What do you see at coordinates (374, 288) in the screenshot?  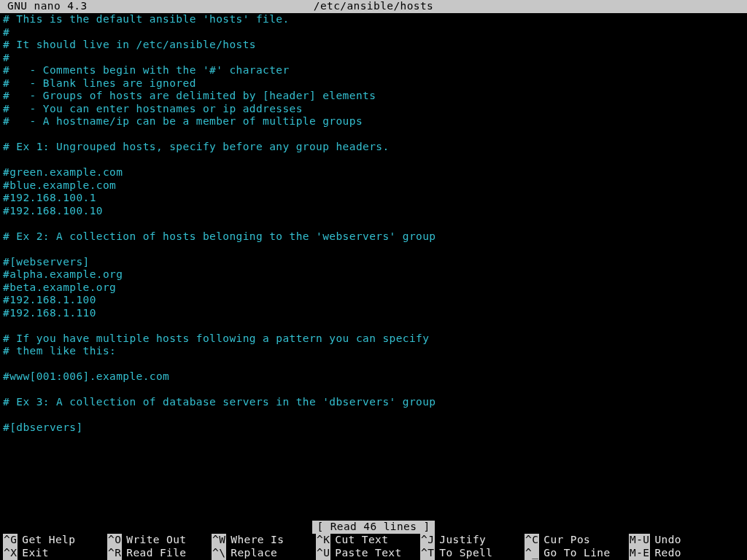 I see `editor-line: #beta.example.org` at bounding box center [374, 288].